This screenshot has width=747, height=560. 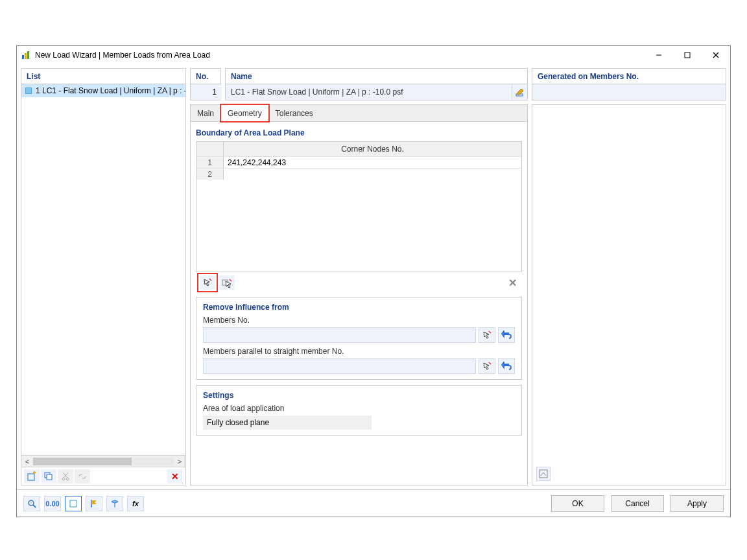 I want to click on reset-members-button, so click(x=506, y=335).